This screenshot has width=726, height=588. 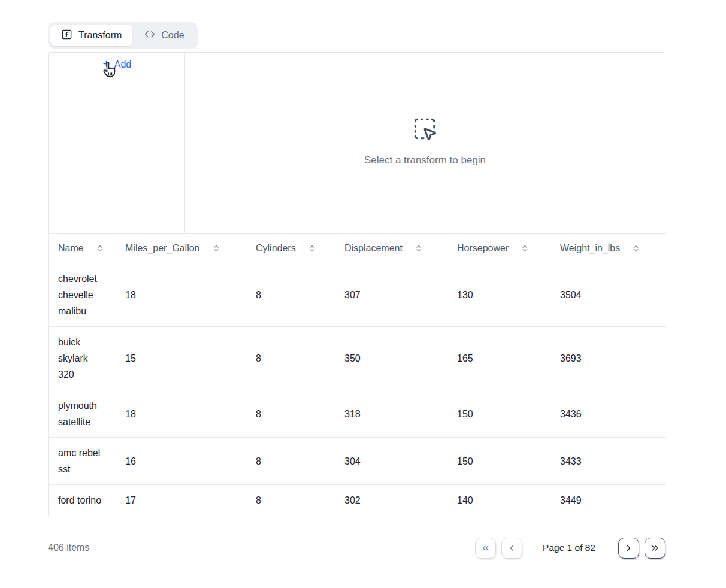 I want to click on cell-name: plymouth satellite, so click(x=82, y=414).